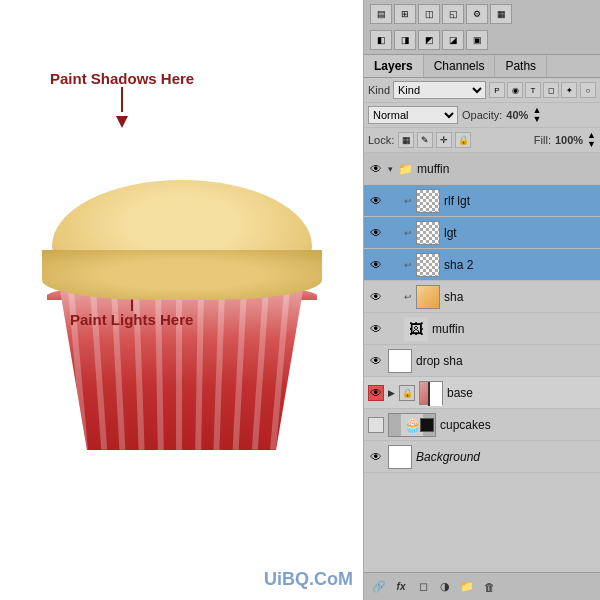  I want to click on toolbar-btn-3: ◫, so click(429, 14).